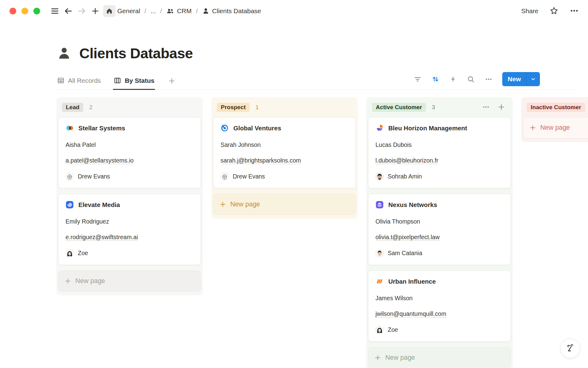 The width and height of the screenshot is (588, 368). Describe the element at coordinates (428, 128) in the screenshot. I see `card-company-name: Bleu Horizon Management` at that location.